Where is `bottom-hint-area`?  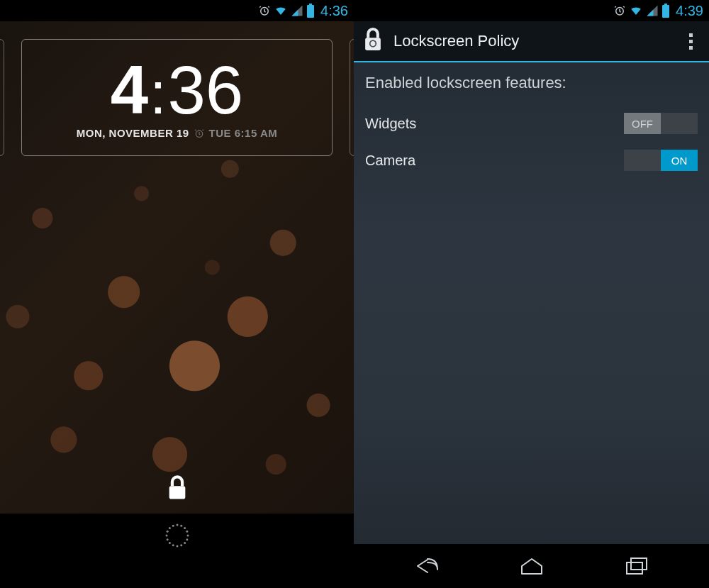
bottom-hint-area is located at coordinates (177, 550).